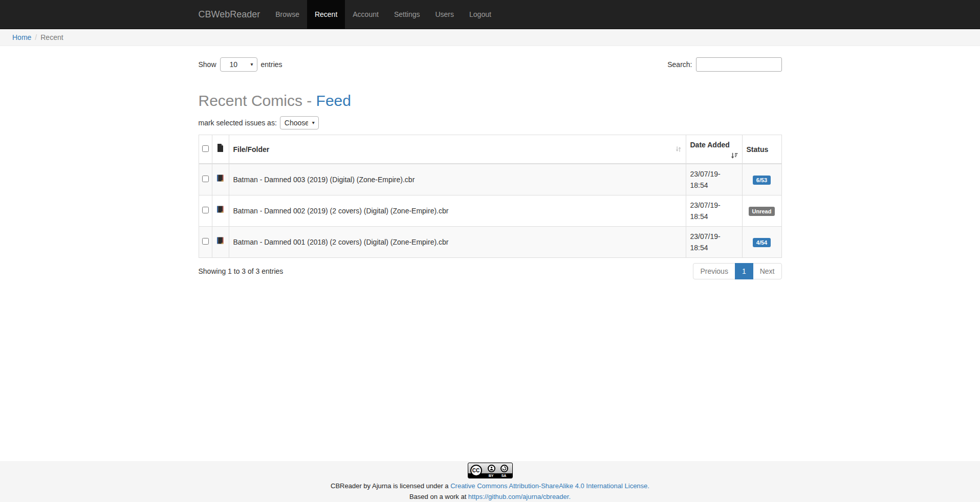  I want to click on nav-link-browse: Browse, so click(288, 14).